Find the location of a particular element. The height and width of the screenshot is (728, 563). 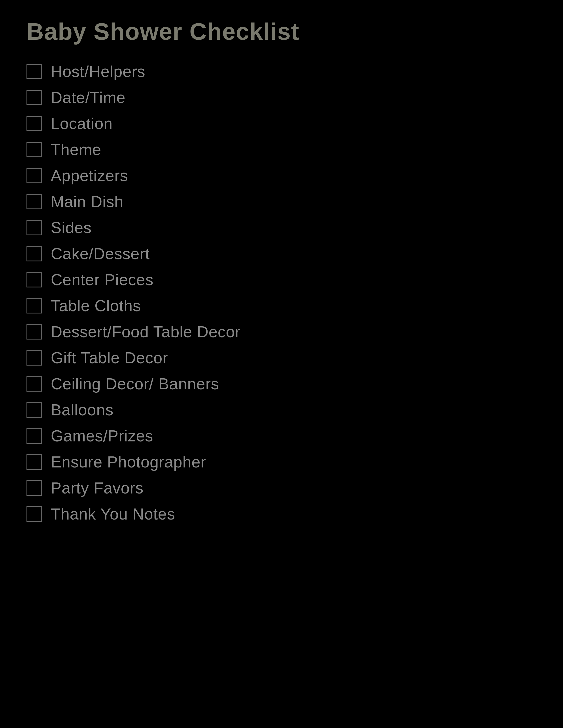

item-label: Theme is located at coordinates (76, 150).